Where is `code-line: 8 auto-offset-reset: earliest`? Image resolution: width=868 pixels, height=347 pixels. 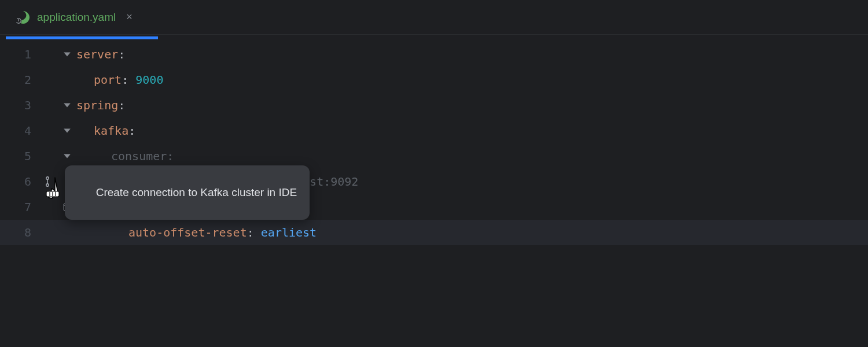
code-line: 8 auto-offset-reset: earliest is located at coordinates (434, 232).